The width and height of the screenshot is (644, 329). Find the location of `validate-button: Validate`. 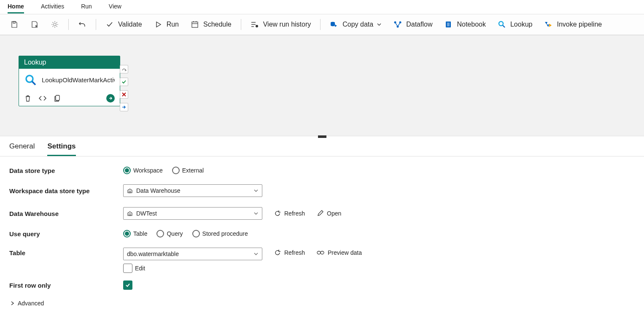

validate-button: Validate is located at coordinates (124, 24).